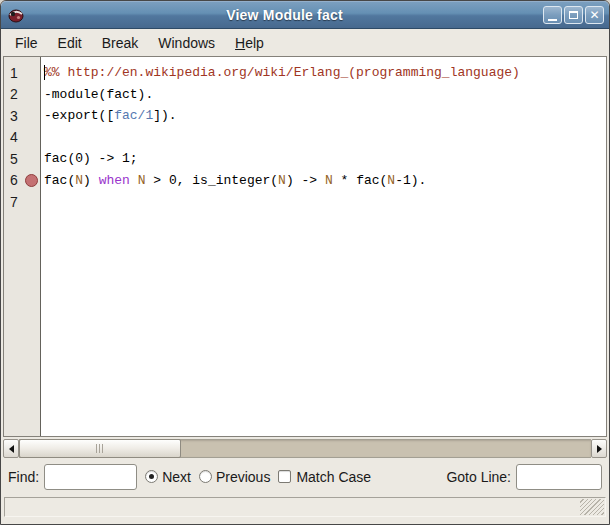 The width and height of the screenshot is (610, 525). I want to click on goto-line-input, so click(559, 477).